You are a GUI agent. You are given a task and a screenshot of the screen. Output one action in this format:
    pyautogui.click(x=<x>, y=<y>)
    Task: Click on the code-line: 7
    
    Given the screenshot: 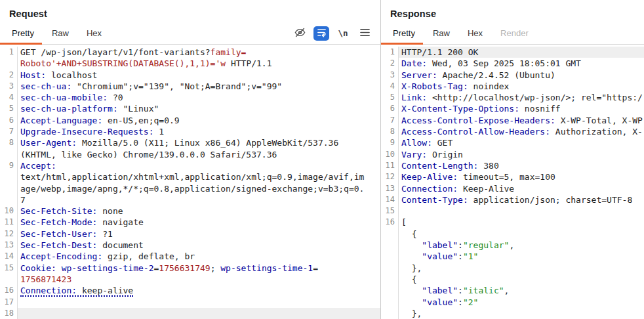 What is the action you would take?
    pyautogui.click(x=199, y=200)
    